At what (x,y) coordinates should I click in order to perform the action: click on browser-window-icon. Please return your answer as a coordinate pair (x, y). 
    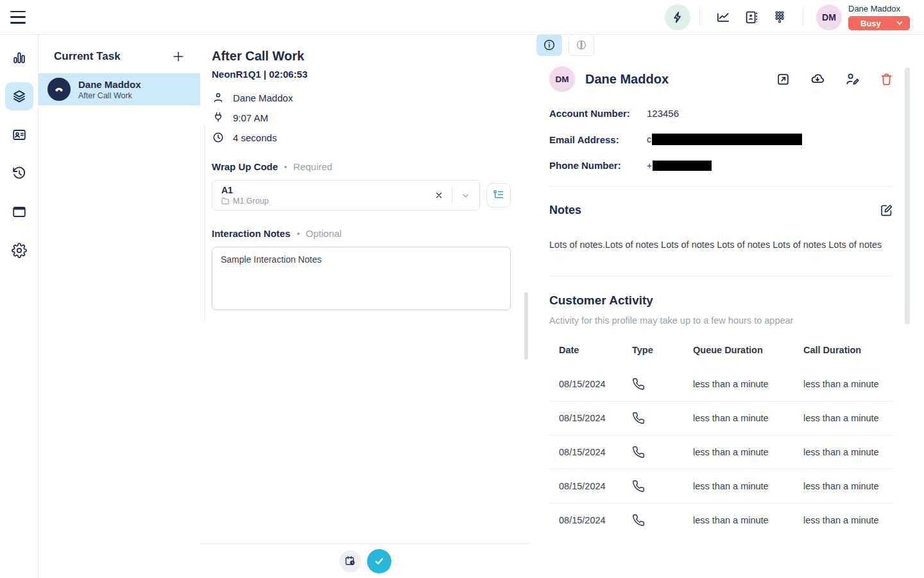
    Looking at the image, I should click on (19, 212).